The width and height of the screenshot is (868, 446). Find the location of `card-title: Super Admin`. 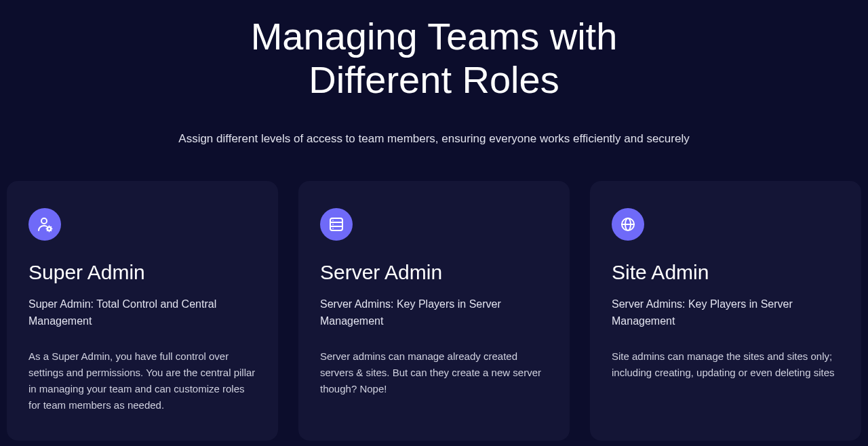

card-title: Super Admin is located at coordinates (142, 272).